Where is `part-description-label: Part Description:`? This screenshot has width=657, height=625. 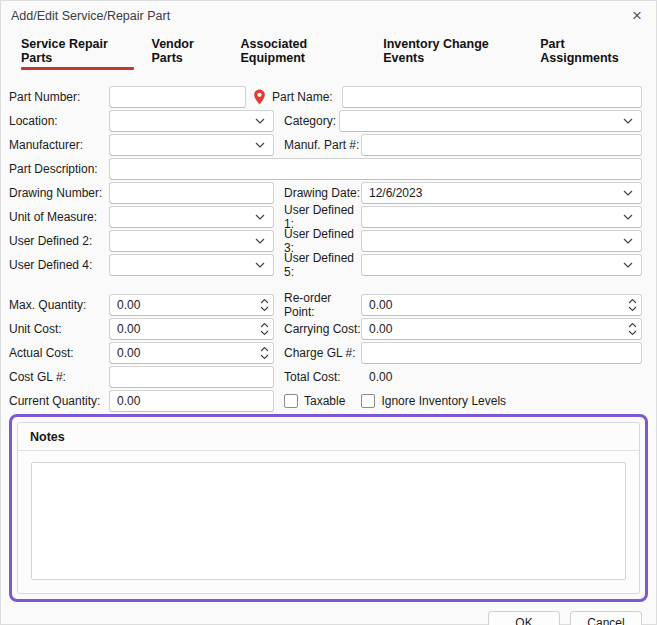
part-description-label: Part Description: is located at coordinates (59, 169).